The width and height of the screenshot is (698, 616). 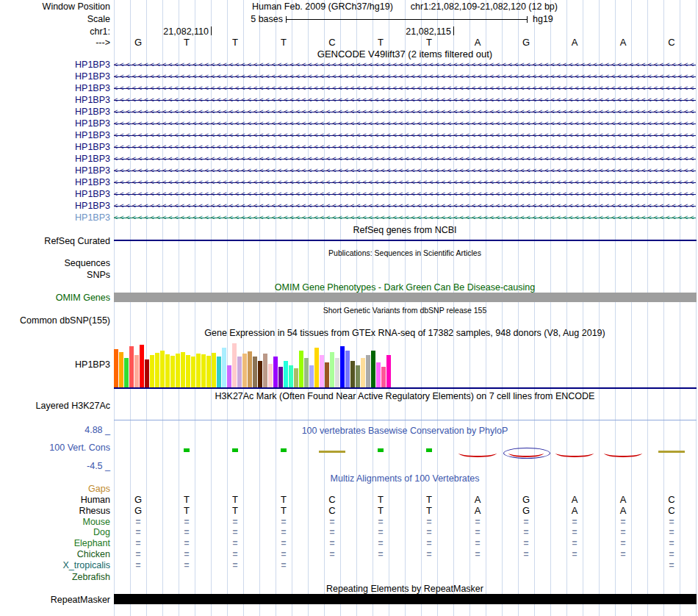 What do you see at coordinates (55, 532) in the screenshot?
I see `multiz-species-label: Dog` at bounding box center [55, 532].